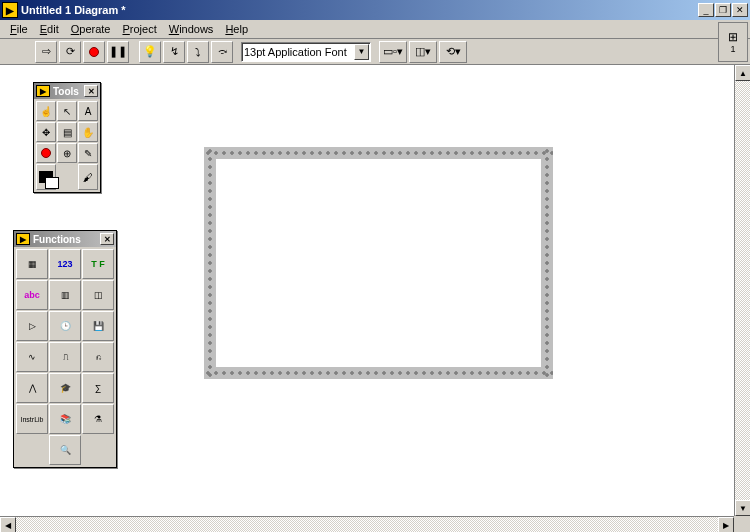 This screenshot has width=750, height=532. What do you see at coordinates (65, 357) in the screenshot?
I see `func-analysis: ⎍` at bounding box center [65, 357].